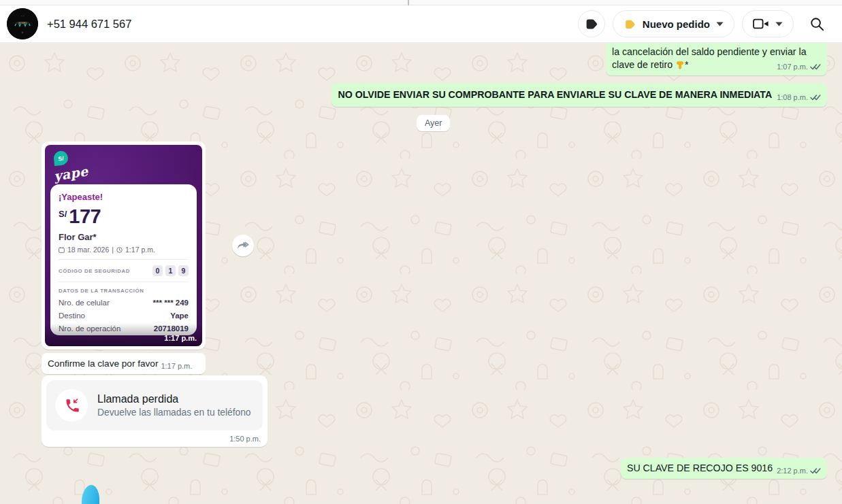 The height and width of the screenshot is (504, 842). What do you see at coordinates (158, 271) in the screenshot?
I see `digit-box: 0` at bounding box center [158, 271].